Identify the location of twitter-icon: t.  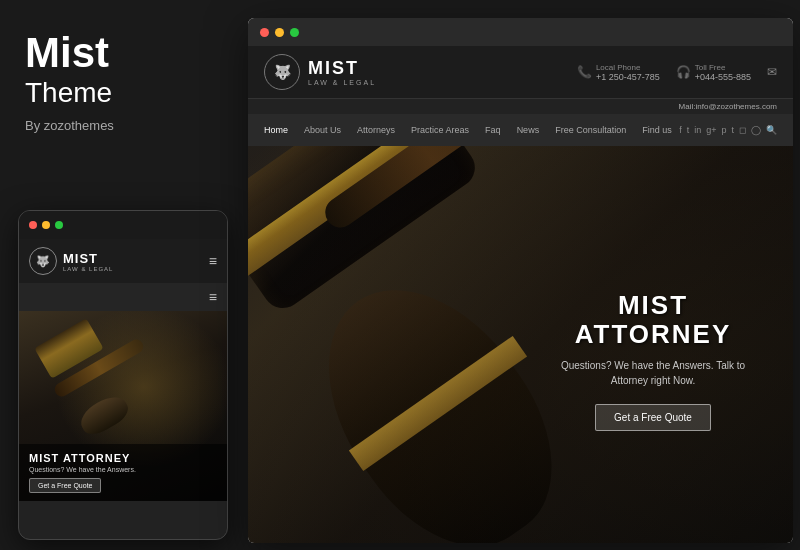
(688, 130).